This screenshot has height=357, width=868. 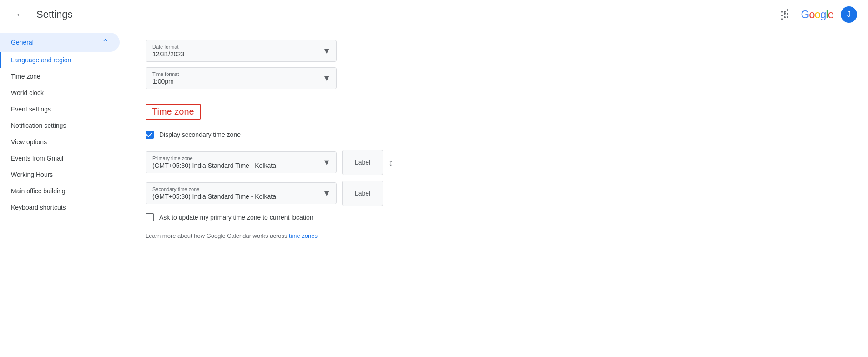 What do you see at coordinates (106, 42) in the screenshot?
I see `chevron-up-icon: ⌃` at bounding box center [106, 42].